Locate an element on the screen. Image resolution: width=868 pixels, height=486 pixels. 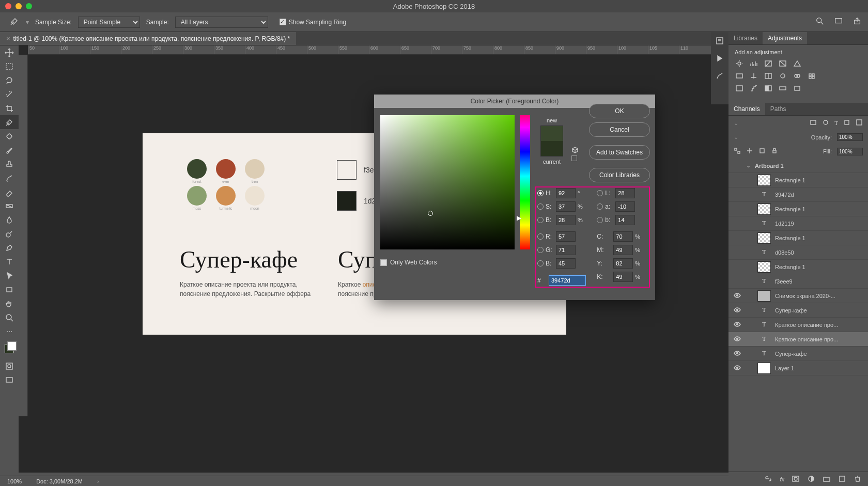
l-input is located at coordinates (625, 193).